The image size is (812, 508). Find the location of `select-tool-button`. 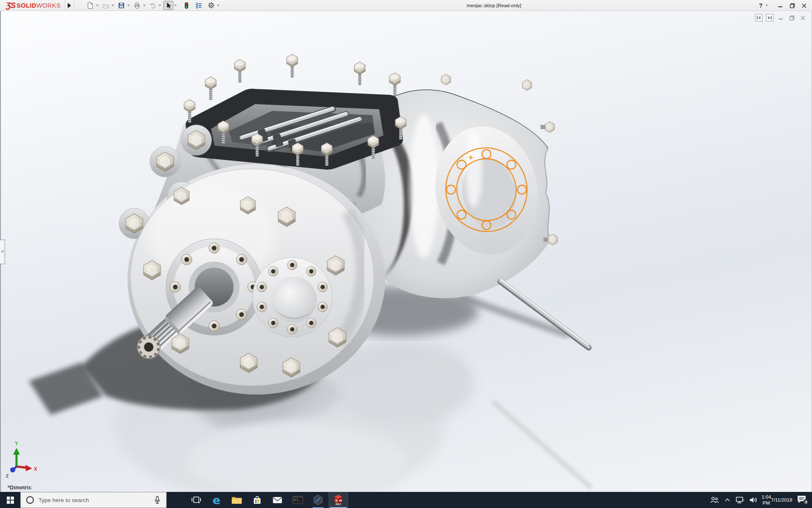

select-tool-button is located at coordinates (168, 6).